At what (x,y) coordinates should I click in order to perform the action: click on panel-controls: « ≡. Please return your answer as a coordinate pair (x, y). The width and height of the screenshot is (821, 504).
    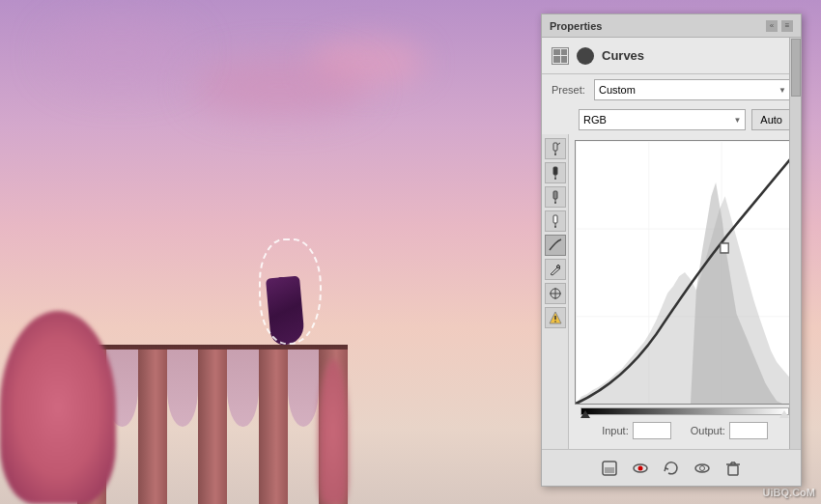
    Looking at the image, I should click on (779, 26).